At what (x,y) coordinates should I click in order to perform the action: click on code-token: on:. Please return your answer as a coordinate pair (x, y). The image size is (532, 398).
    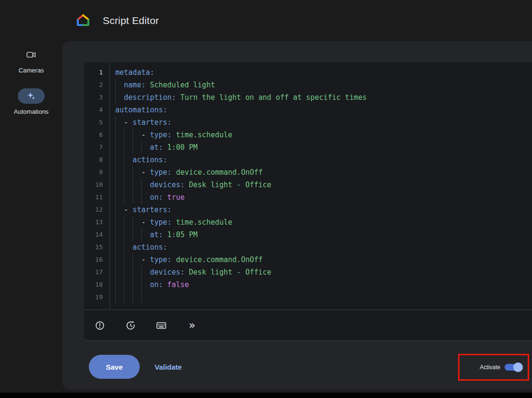
    Looking at the image, I should click on (157, 197).